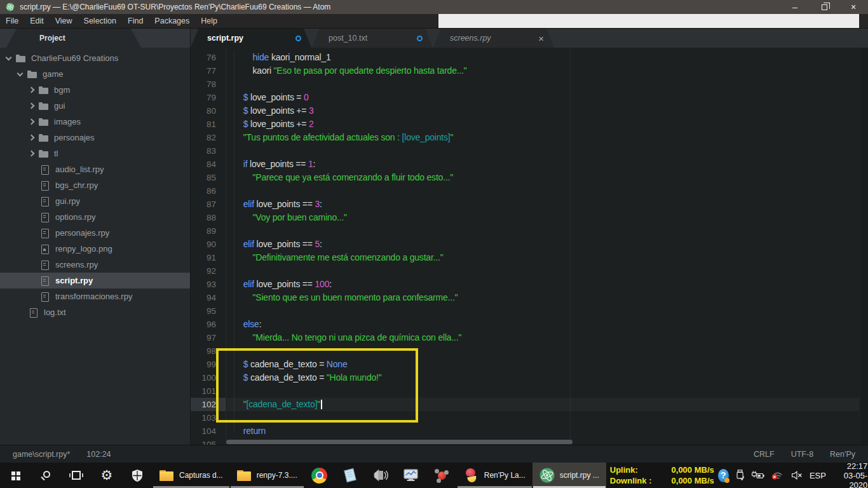 The height and width of the screenshot is (488, 868). What do you see at coordinates (95, 105) in the screenshot?
I see `tree-item-gui: gui` at bounding box center [95, 105].